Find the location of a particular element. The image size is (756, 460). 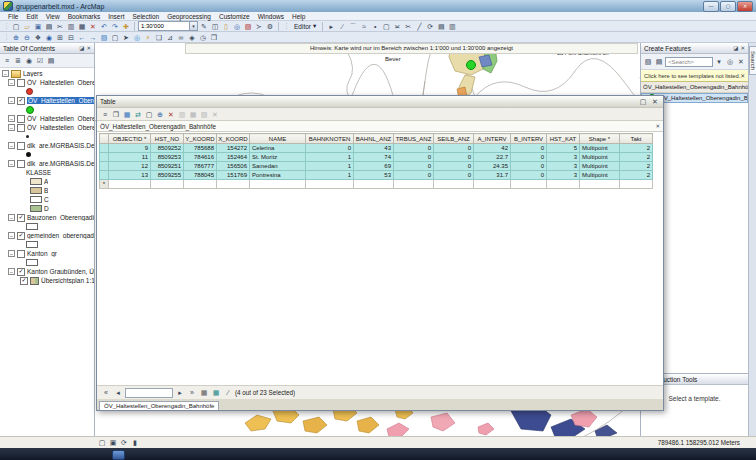

table-cell: 5 is located at coordinates (564, 148).